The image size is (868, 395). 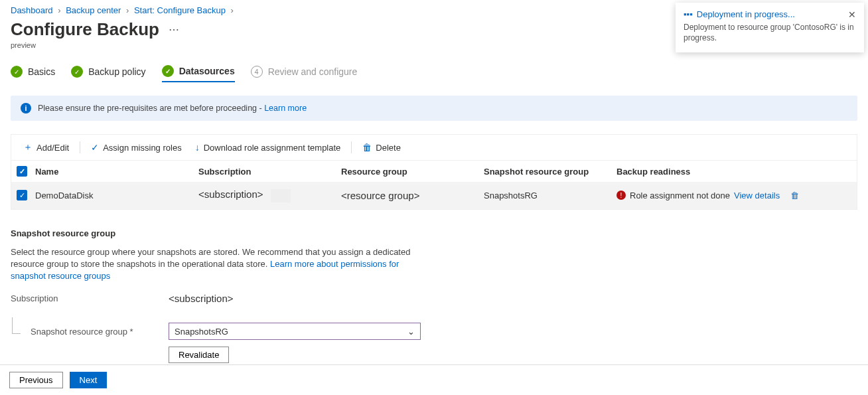 I want to click on row-checkbox: ✓, so click(x=22, y=195).